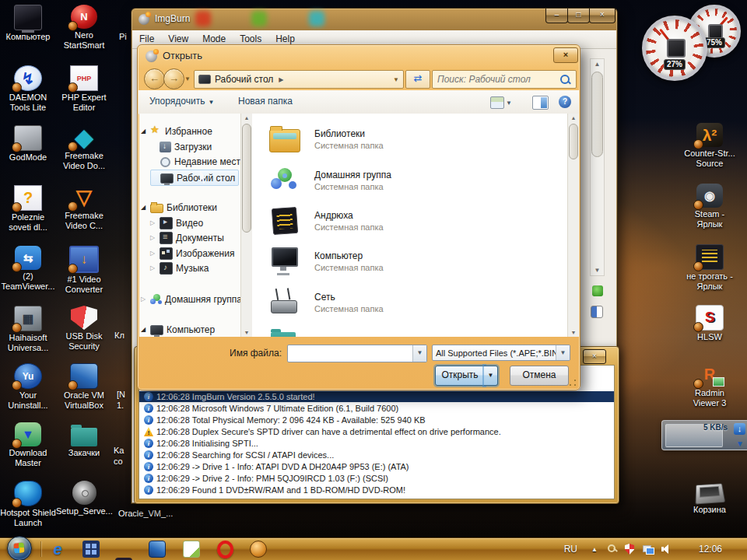  I want to click on godmode-icon, so click(28, 138).